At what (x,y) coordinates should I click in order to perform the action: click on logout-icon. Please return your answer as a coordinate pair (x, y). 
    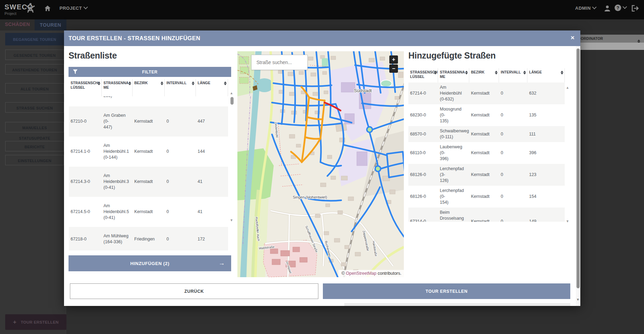
    Looking at the image, I should click on (635, 9).